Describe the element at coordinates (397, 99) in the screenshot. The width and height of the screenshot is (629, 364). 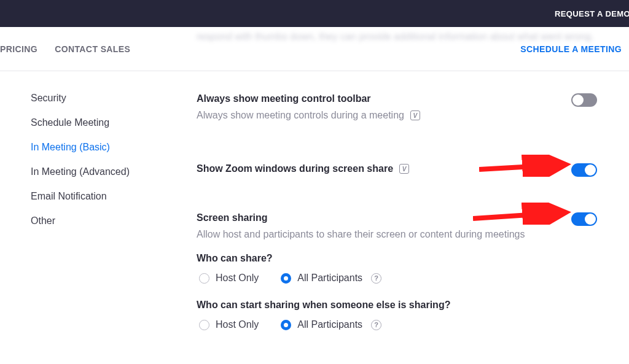
I see `setting-title: Always show meeting control toolbar` at that location.